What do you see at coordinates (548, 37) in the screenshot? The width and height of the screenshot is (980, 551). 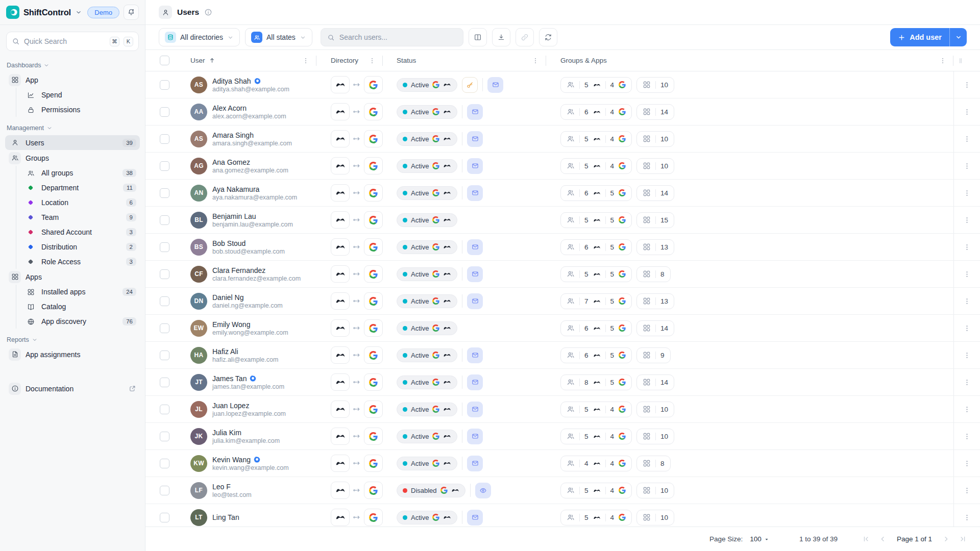 I see `refresh-button` at bounding box center [548, 37].